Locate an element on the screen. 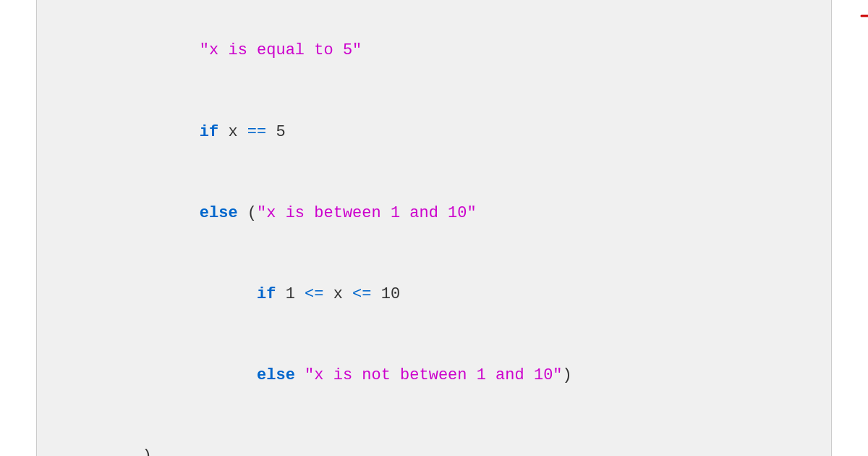 This screenshot has width=868, height=456. indent5 is located at coordinates (200, 375).